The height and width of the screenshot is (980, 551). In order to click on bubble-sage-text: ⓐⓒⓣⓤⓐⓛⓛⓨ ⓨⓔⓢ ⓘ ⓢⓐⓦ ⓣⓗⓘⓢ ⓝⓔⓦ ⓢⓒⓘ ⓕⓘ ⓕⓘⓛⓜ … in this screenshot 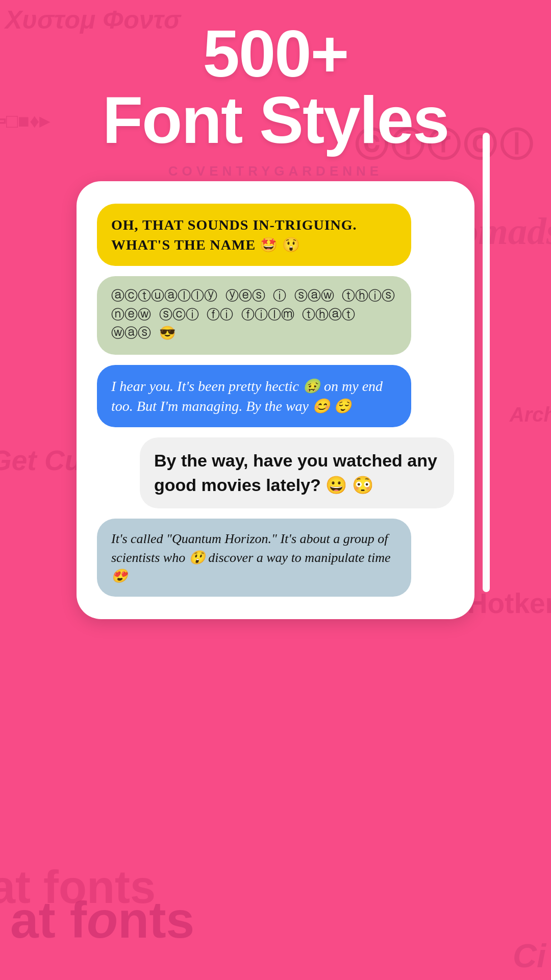, I will do `click(253, 315)`.